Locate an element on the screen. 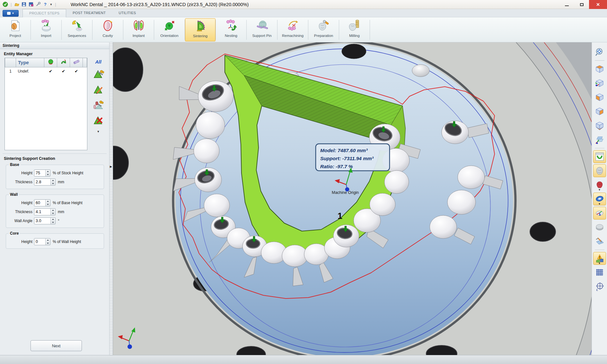 Image resolution: width=607 pixels, height=364 pixels. wall-angle-stepper is located at coordinates (53, 221).